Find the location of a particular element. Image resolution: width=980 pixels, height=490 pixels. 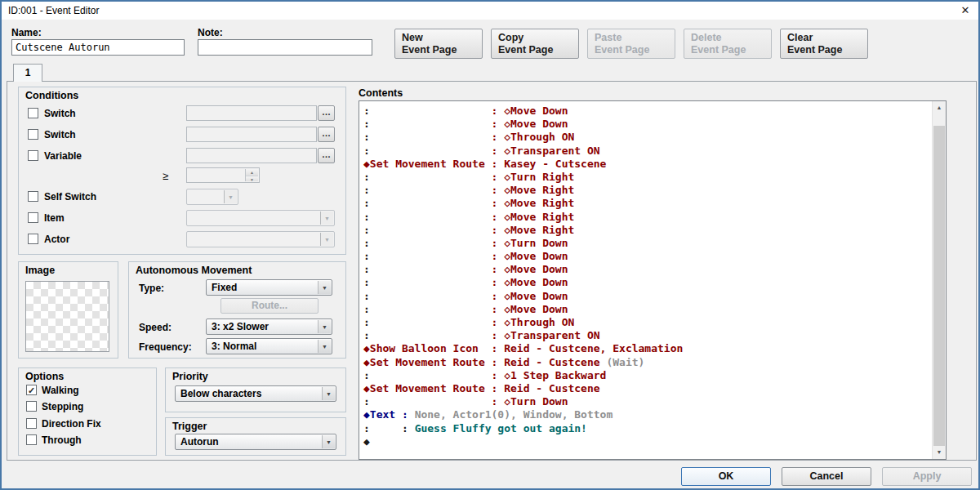

variable-value-spinner: ▲ ▼ is located at coordinates (223, 175).